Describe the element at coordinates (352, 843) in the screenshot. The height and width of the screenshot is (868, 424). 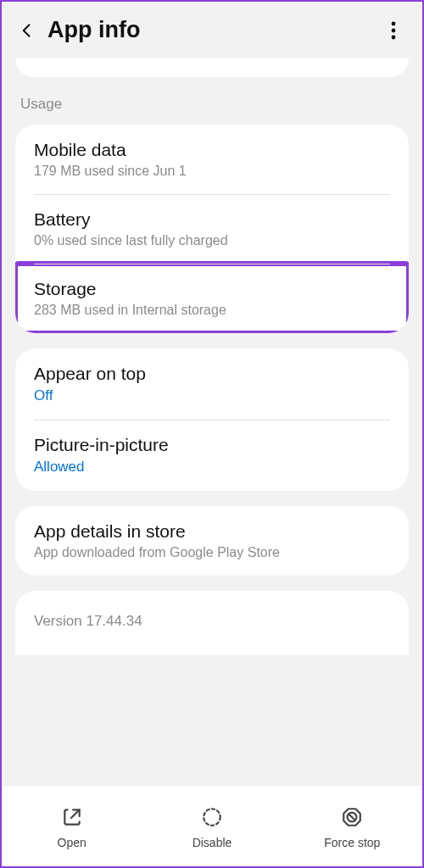
I see `bottom-label: Force stop` at that location.